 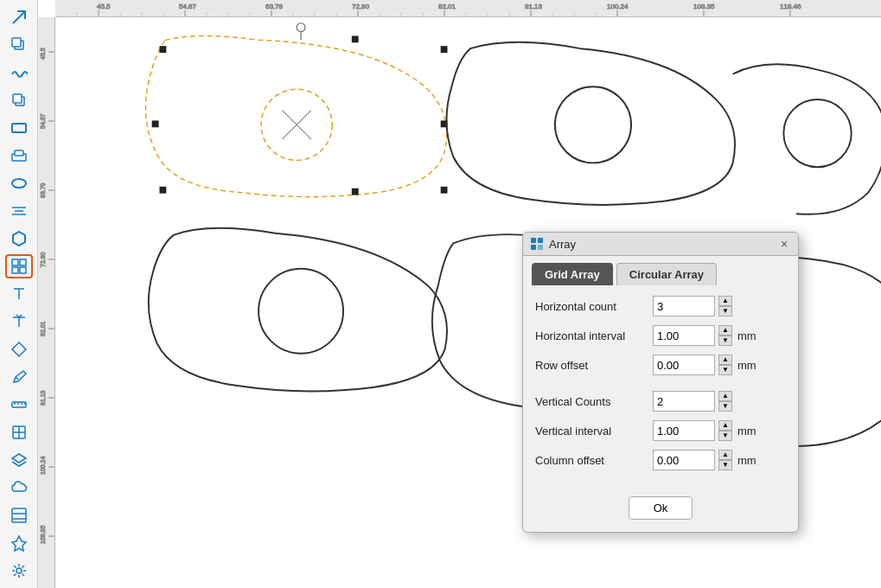 I want to click on dialog-body: Horizontal count ▲ ▼ Horizontal interval, so click(x=661, y=387).